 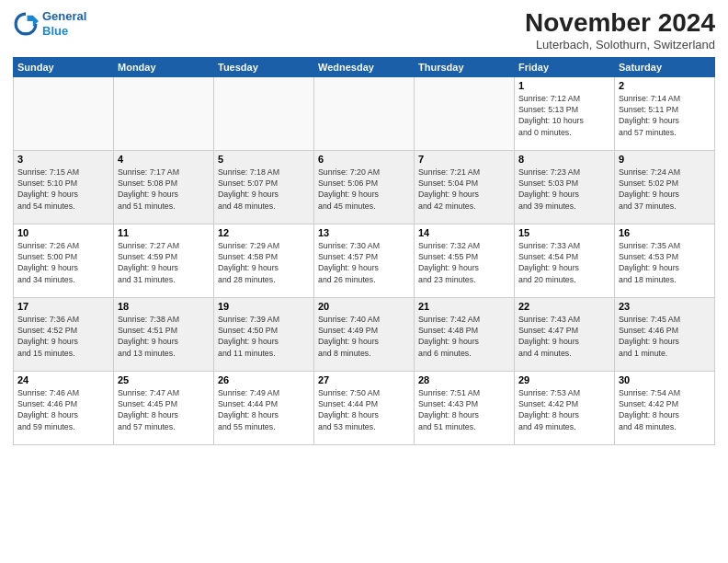 What do you see at coordinates (264, 233) in the screenshot?
I see `day-number: 12` at bounding box center [264, 233].